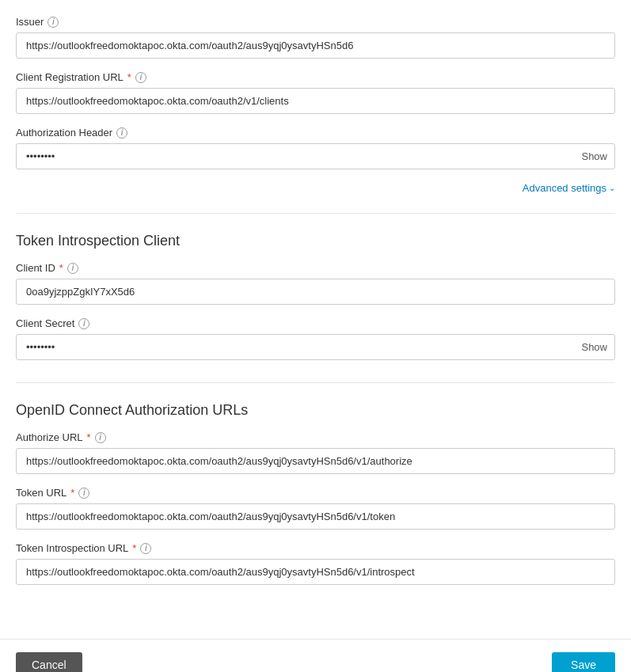  Describe the element at coordinates (45, 323) in the screenshot. I see `client-secret-label-text: Client Secret` at that location.